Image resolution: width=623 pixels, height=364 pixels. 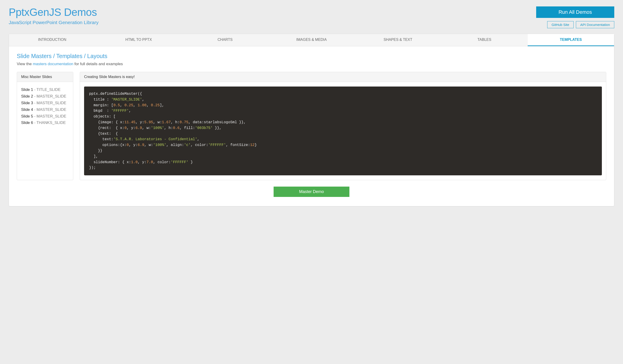 I want to click on slide-name: Slide 5, so click(x=27, y=116).